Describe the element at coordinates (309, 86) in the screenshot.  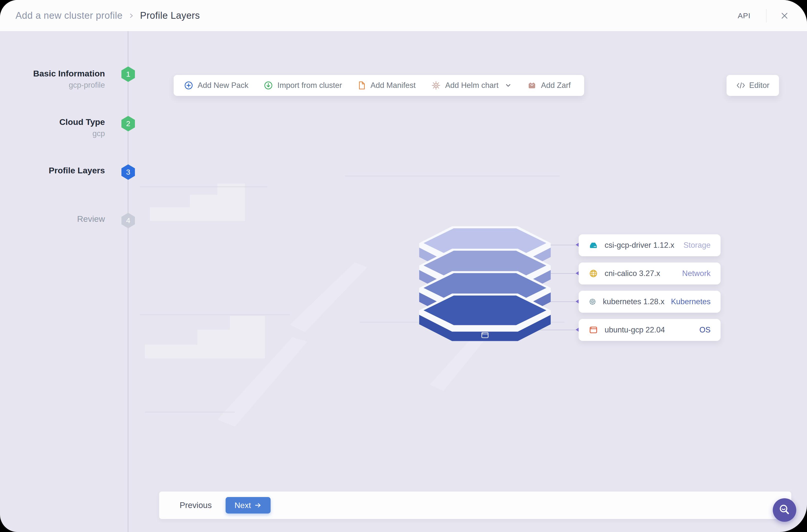
I see `tool-item-label: Import from cluster` at that location.